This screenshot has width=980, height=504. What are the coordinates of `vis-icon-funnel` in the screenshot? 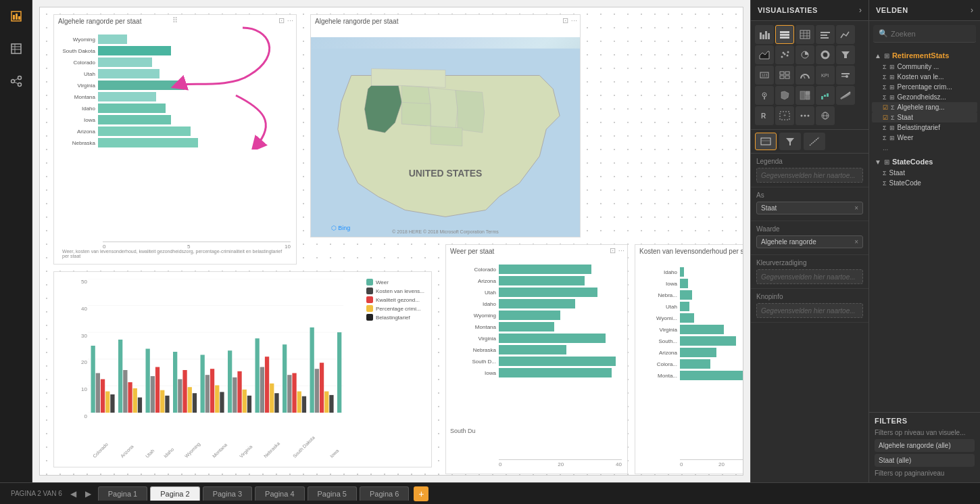 It's located at (846, 55).